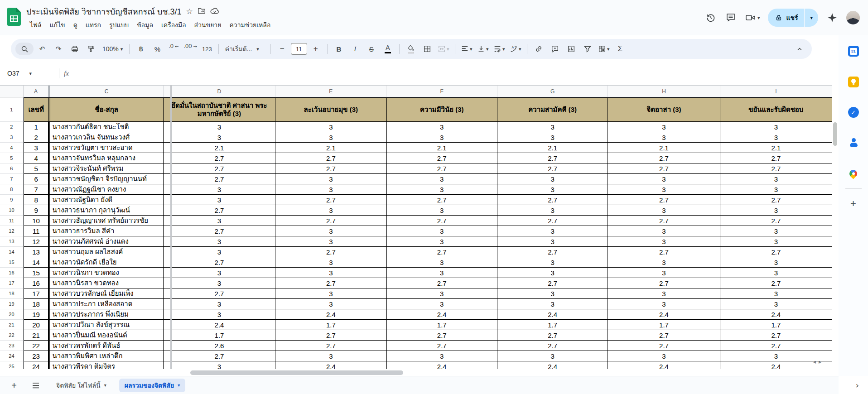  What do you see at coordinates (36, 263) in the screenshot?
I see `cell-number: 14` at bounding box center [36, 263].